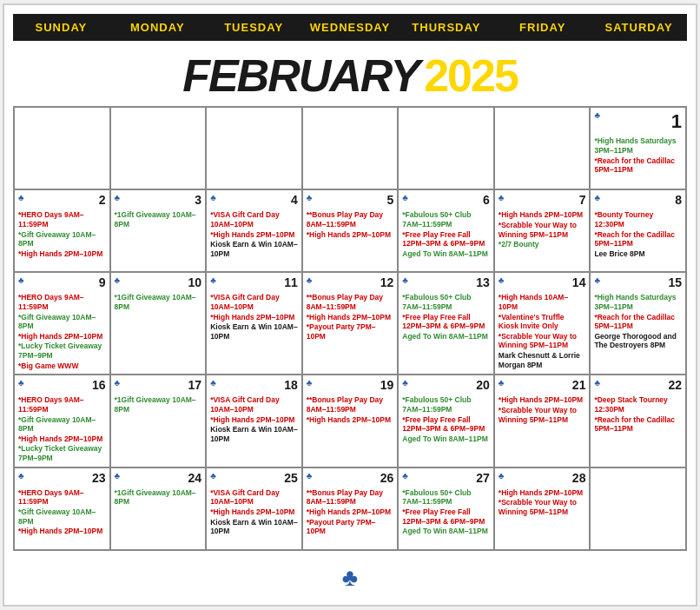  Describe the element at coordinates (637, 341) in the screenshot. I see `calendar-event: George Thorogood and The Destroyers 8PM` at that location.